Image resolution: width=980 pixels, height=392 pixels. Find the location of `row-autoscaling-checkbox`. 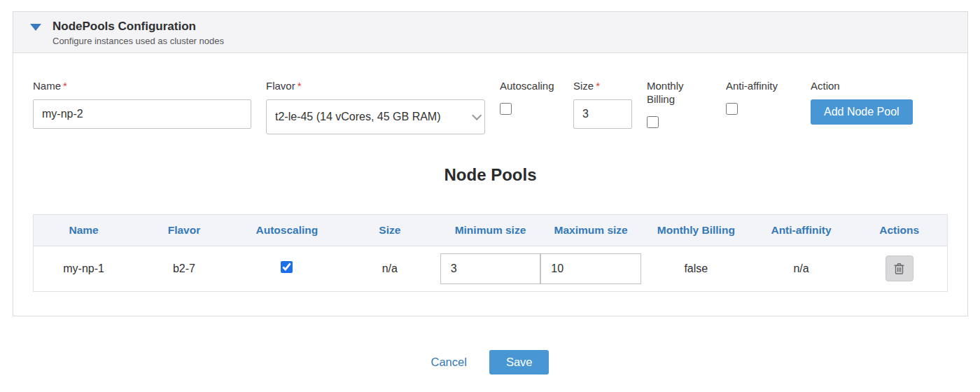

row-autoscaling-checkbox is located at coordinates (287, 267).